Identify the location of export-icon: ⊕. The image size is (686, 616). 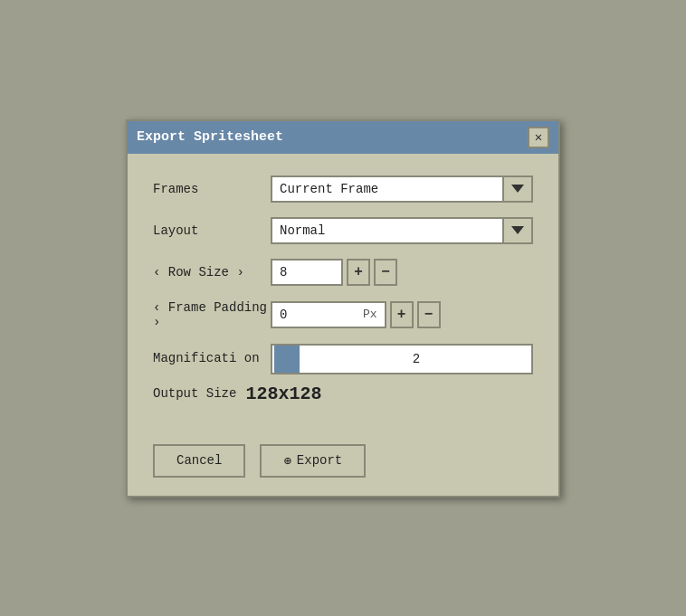
(287, 461).